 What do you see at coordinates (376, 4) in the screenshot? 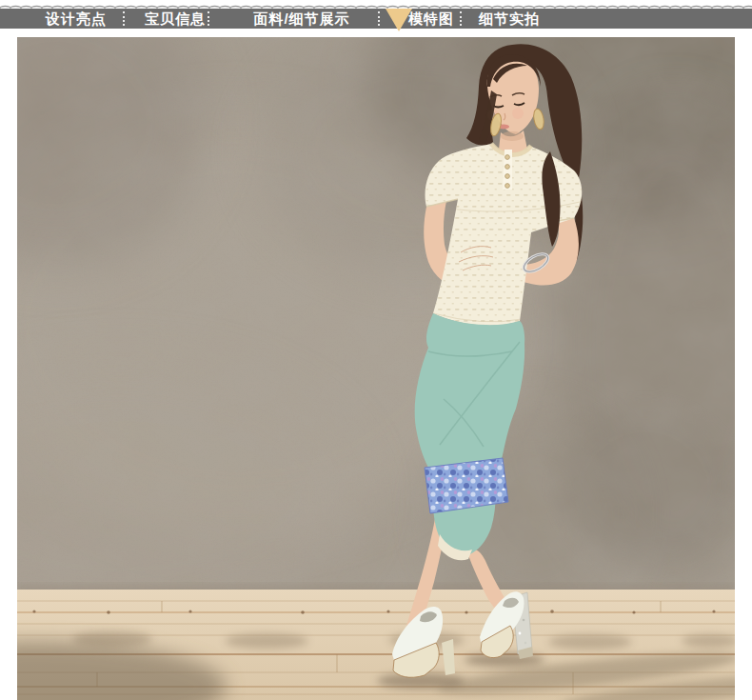
I see `chain-border-decoration` at bounding box center [376, 4].